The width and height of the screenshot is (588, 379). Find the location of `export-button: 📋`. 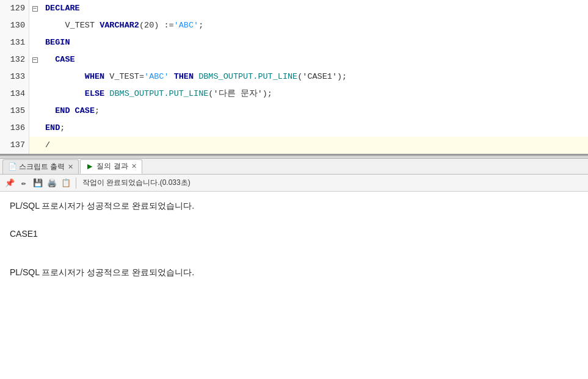

export-button: 📋 is located at coordinates (66, 183).